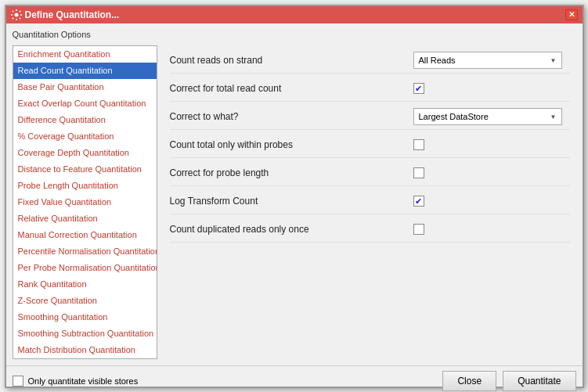  Describe the element at coordinates (85, 186) in the screenshot. I see `list-item-probelength: Probe Length Quantitation` at that location.